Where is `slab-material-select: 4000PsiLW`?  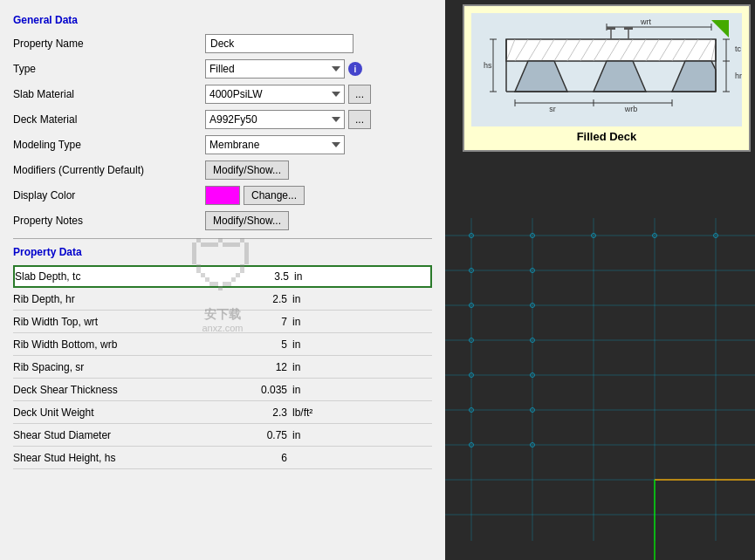 slab-material-select: 4000PsiLW is located at coordinates (275, 94).